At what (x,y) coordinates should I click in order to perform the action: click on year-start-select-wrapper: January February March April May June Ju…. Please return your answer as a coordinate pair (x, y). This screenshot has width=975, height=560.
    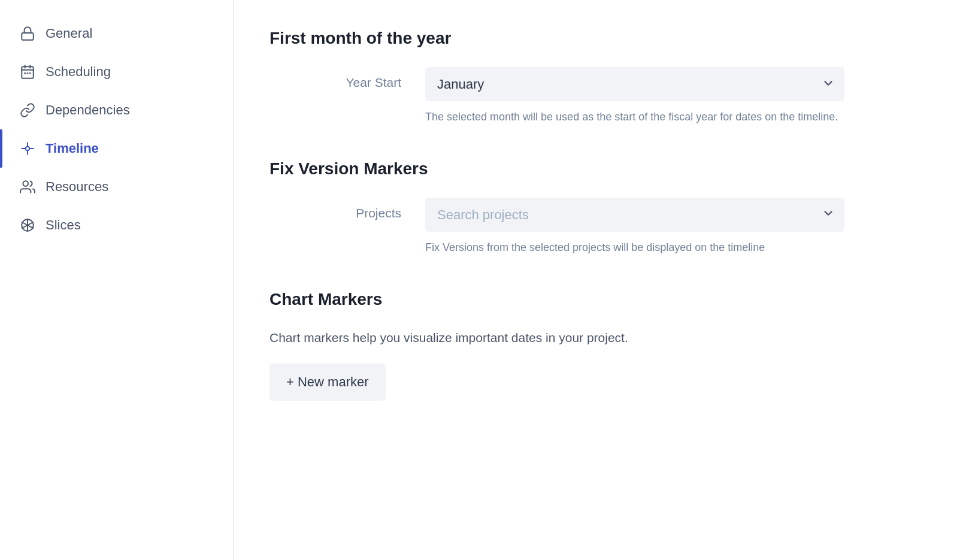
    Looking at the image, I should click on (635, 84).